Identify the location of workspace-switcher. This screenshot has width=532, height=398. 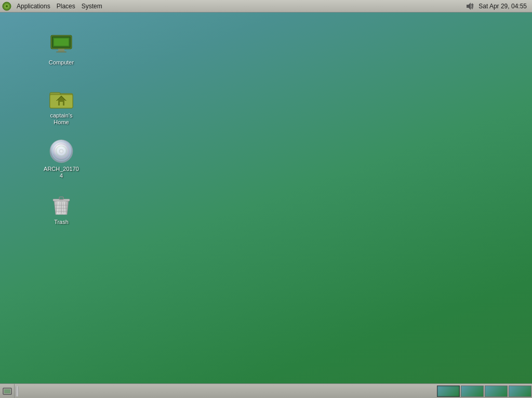
(484, 391).